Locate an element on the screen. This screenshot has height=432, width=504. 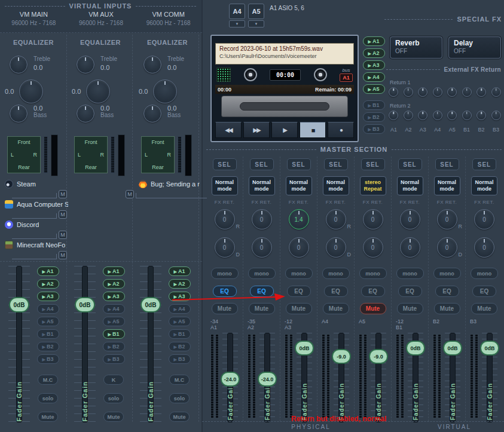
recorder-file-display: Record 2023-06-10 at 15h57m59s.wav C:\Us… is located at coordinates (285, 54).